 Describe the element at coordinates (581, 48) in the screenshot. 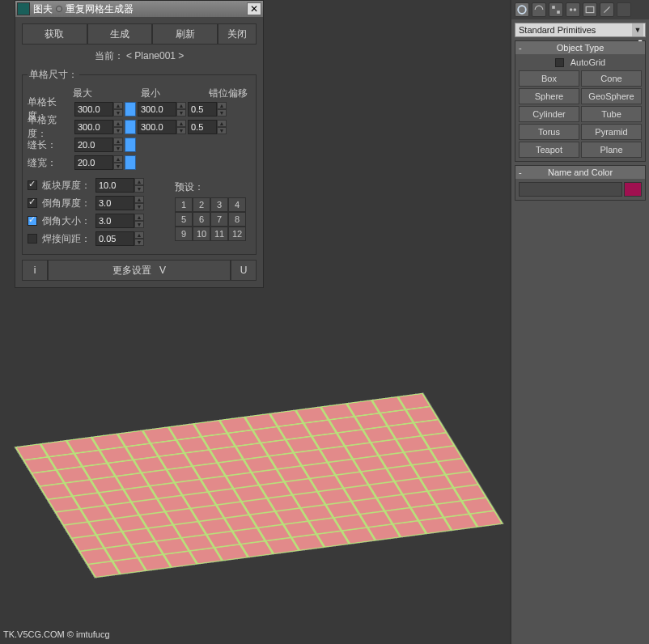

I see `object-type-title: Object Type` at that location.